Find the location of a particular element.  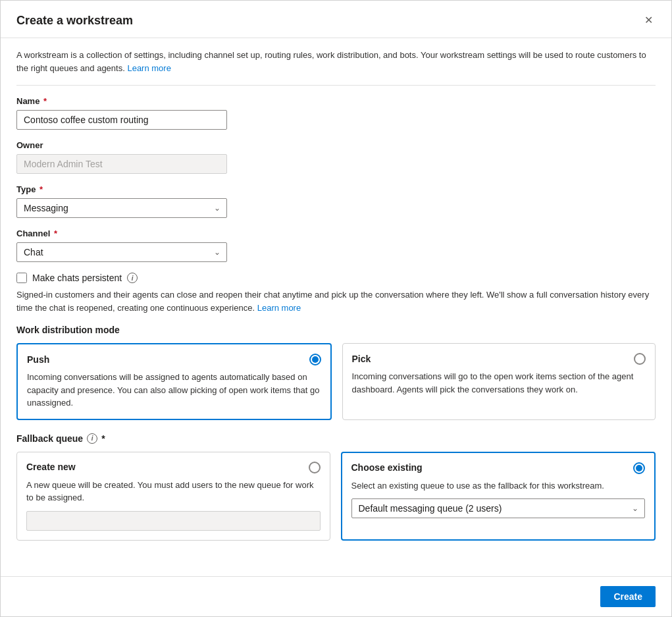

choose-existing-select: Default messaging queue (2 users) is located at coordinates (499, 508).